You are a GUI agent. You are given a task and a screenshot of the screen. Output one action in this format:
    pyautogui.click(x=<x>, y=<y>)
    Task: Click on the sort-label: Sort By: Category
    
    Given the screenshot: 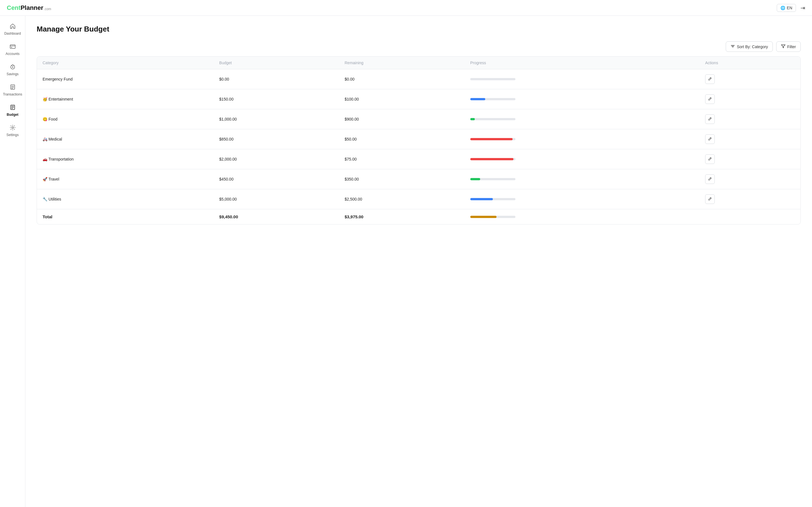 What is the action you would take?
    pyautogui.click(x=752, y=47)
    